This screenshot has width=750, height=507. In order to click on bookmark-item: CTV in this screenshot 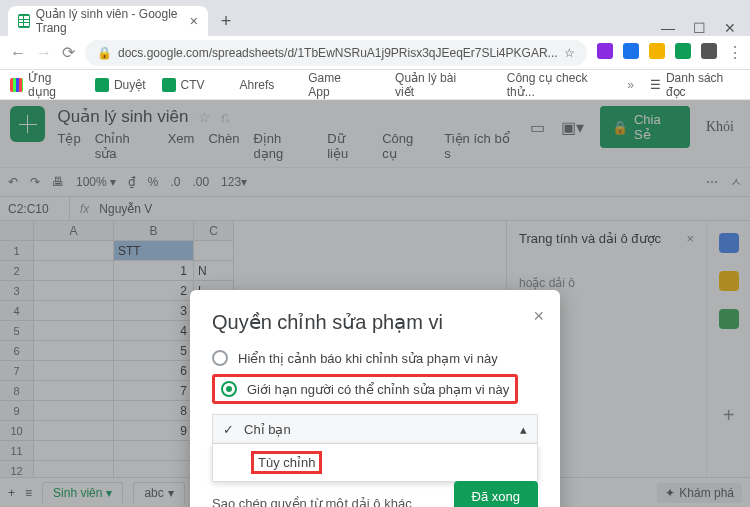, I will do `click(184, 85)`.